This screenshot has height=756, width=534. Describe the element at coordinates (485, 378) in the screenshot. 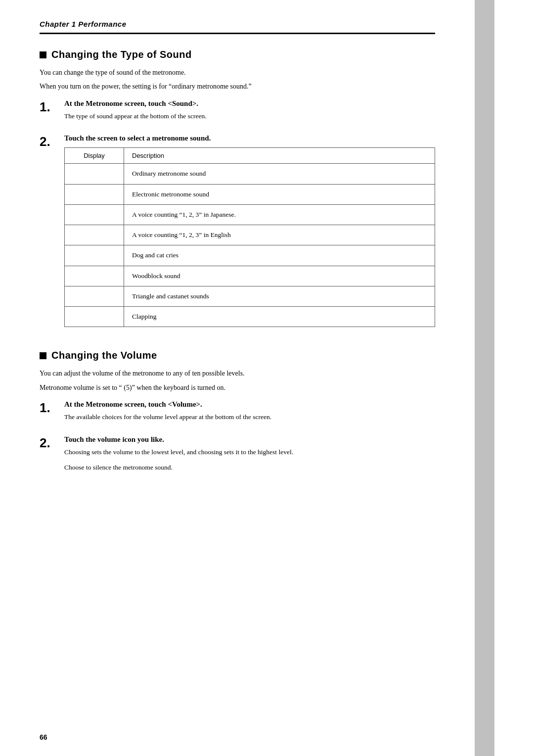

I see `right-sidebar` at that location.